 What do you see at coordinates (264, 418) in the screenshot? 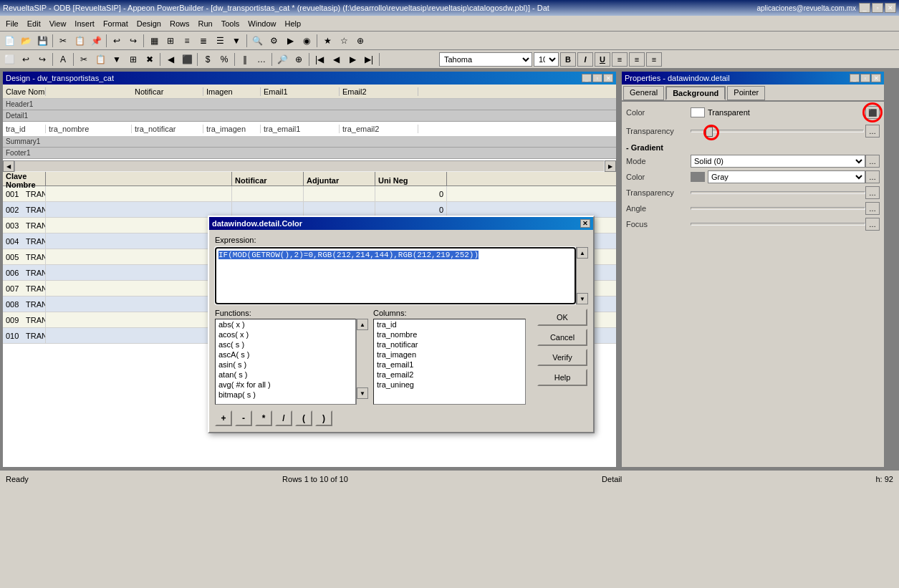
I see `op-multiply: *` at bounding box center [264, 418].